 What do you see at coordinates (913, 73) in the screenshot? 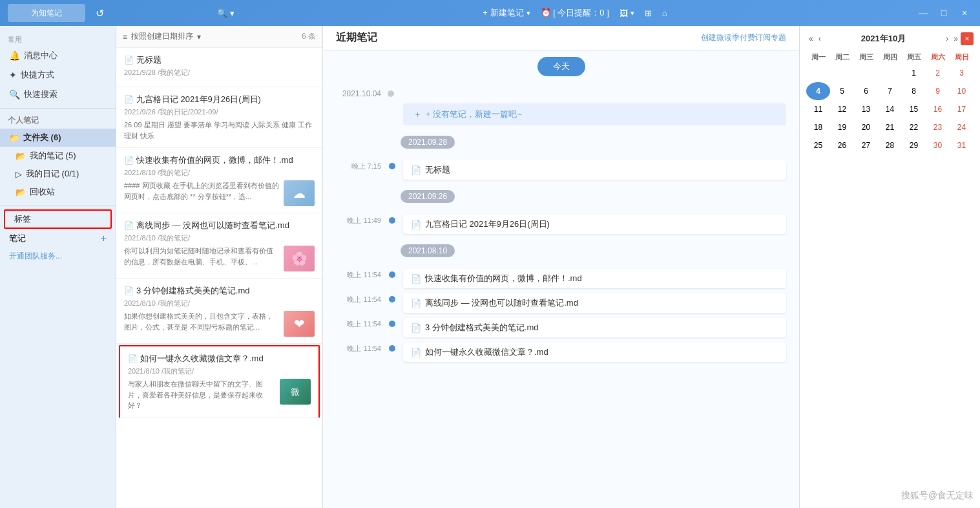
I see `cal-day-1: 1` at bounding box center [913, 73].